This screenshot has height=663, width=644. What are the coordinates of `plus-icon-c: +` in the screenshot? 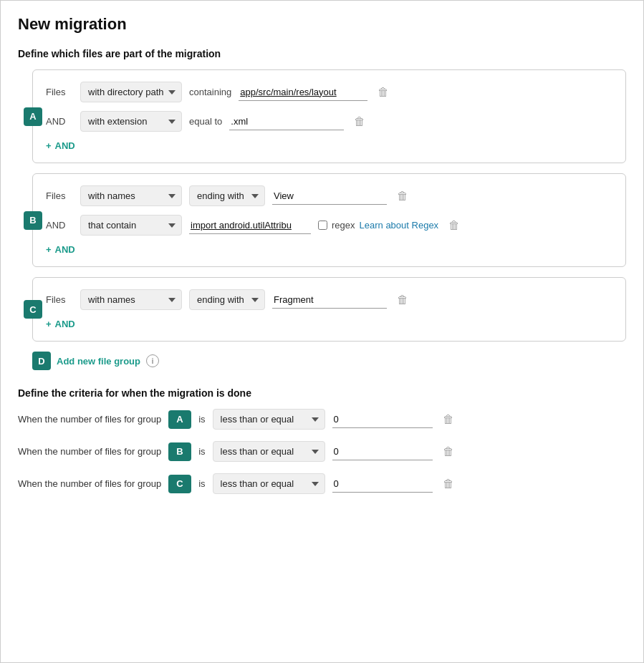 It's located at (49, 324).